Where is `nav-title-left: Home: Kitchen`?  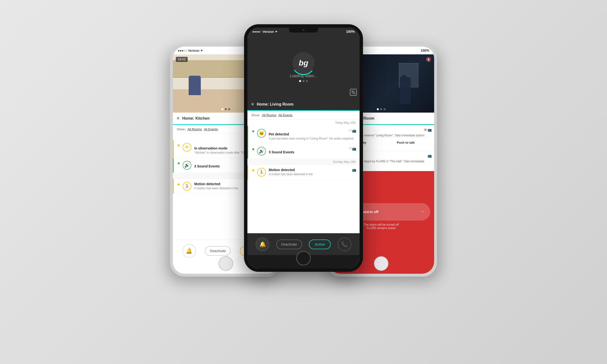 nav-title-left: Home: Kitchen is located at coordinates (196, 118).